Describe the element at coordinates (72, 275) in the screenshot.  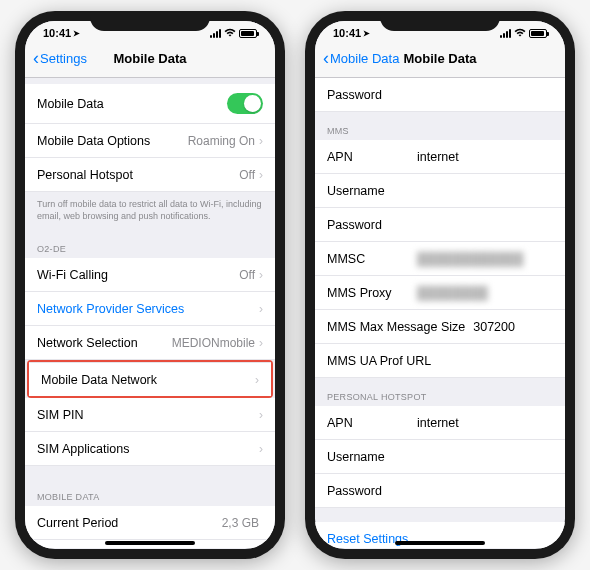
I see `label: Wi-Fi Calling` at that location.